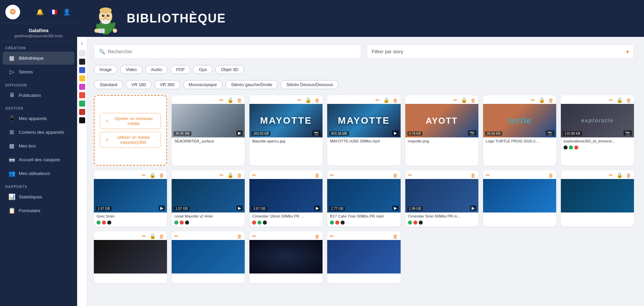  I want to click on tag-gps: Gps, so click(203, 70).